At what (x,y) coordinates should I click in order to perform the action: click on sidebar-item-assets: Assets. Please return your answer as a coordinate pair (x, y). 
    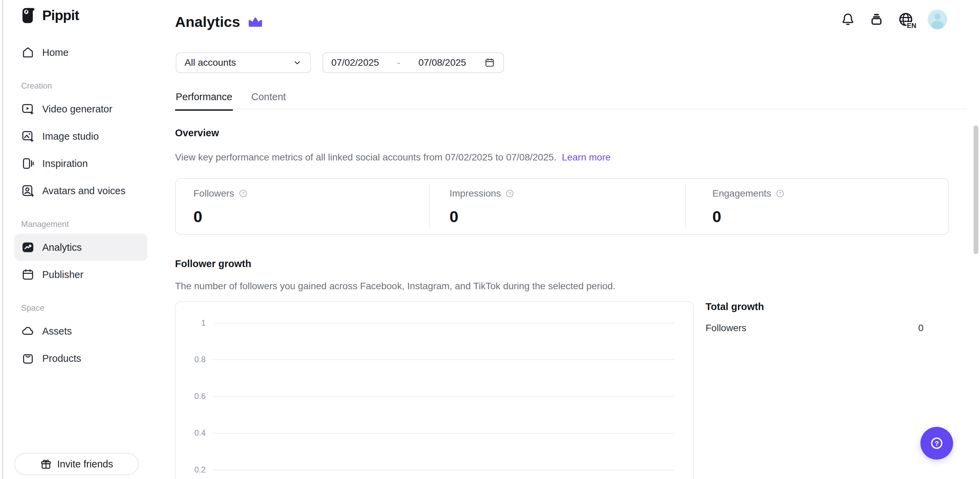
    Looking at the image, I should click on (81, 331).